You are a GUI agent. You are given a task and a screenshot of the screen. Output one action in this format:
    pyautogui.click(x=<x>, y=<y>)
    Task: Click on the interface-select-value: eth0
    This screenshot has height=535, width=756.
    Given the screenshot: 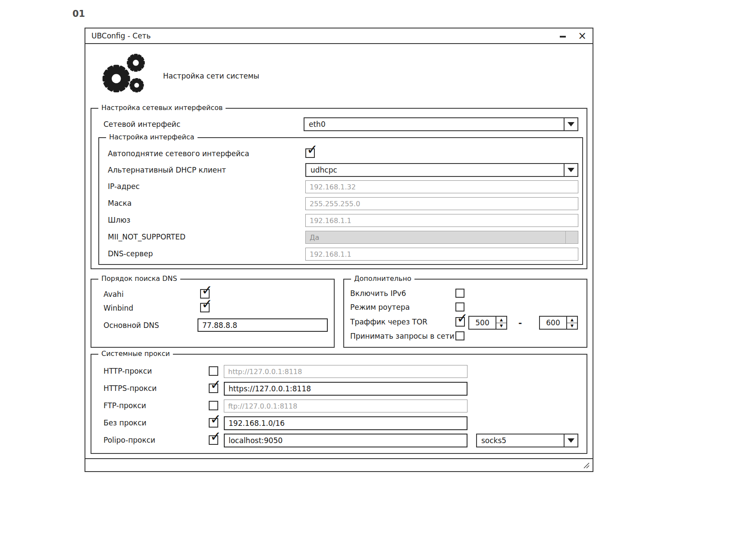 What is the action you would take?
    pyautogui.click(x=434, y=124)
    